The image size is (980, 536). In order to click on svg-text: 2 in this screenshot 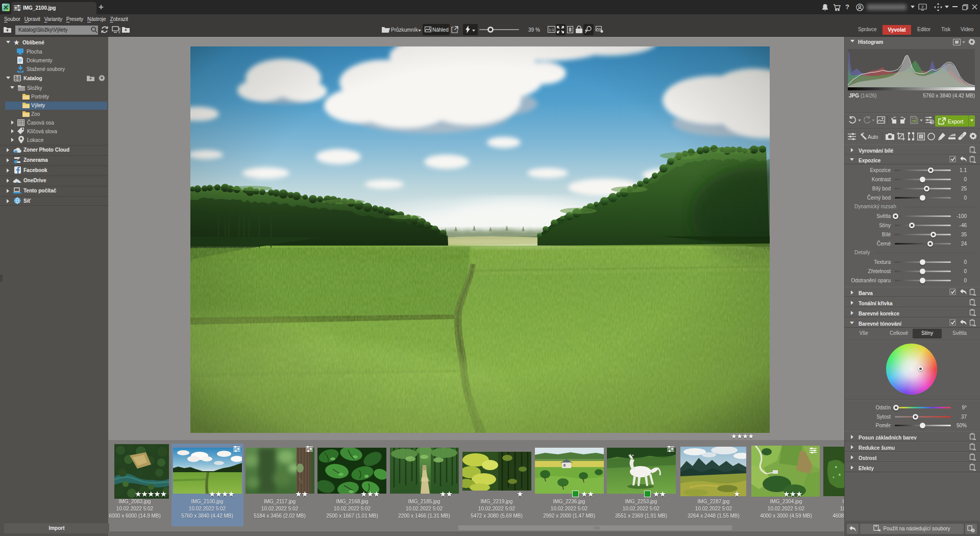, I will do `click(923, 7)`.